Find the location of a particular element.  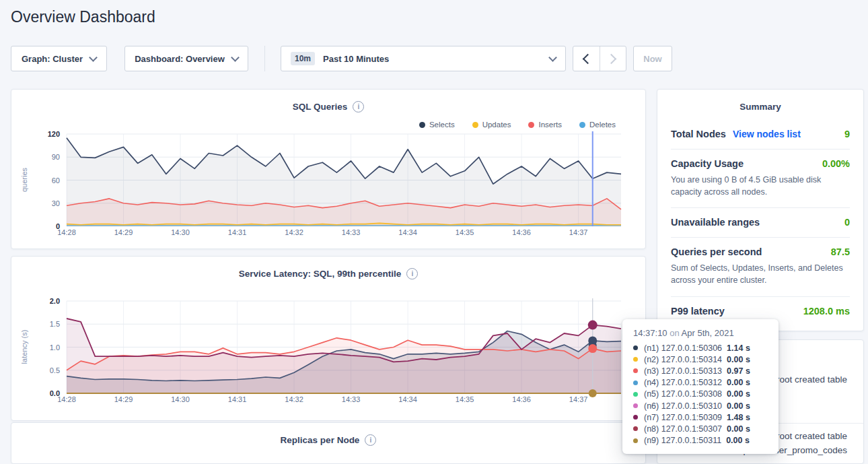

x-axis-tick: 14:36 is located at coordinates (521, 232).